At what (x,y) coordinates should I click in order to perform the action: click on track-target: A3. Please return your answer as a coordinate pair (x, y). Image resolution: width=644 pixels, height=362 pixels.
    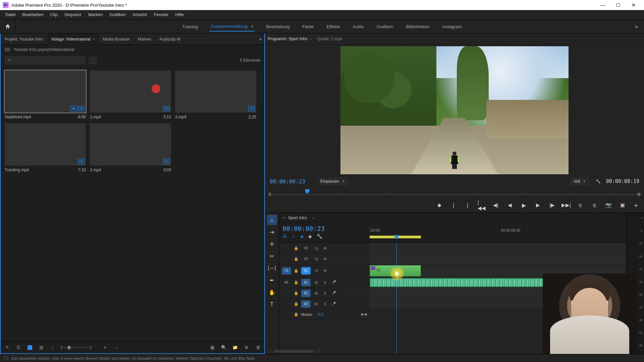
    Looking at the image, I should click on (306, 304).